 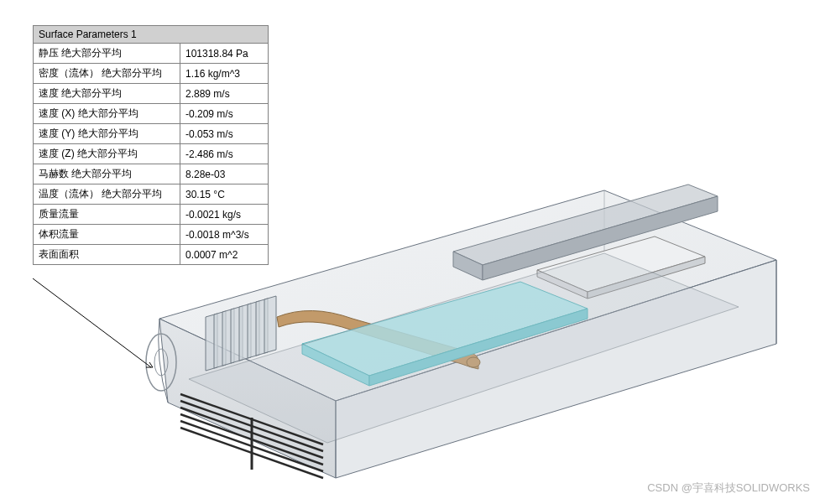 I want to click on table-row: 速度 (Y) 绝大部分平均-0.053 m/s, so click(x=151, y=134).